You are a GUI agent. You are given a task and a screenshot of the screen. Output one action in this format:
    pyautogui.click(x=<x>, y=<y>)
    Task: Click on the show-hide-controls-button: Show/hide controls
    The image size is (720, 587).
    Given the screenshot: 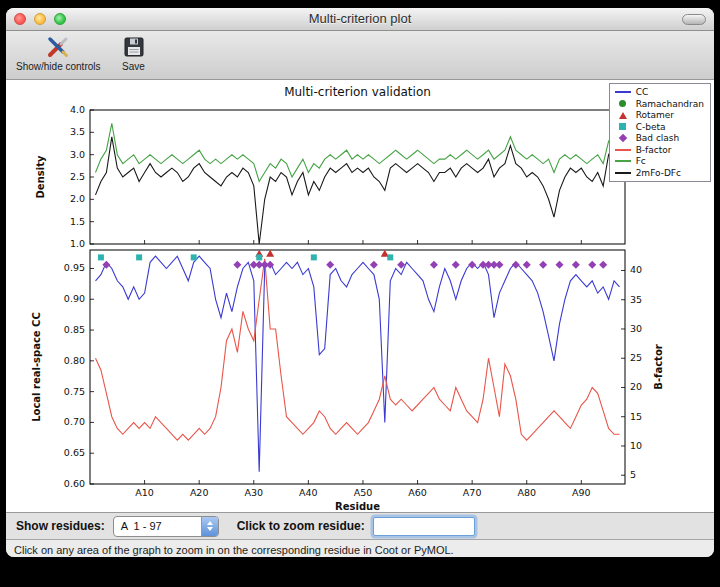 What is the action you would take?
    pyautogui.click(x=58, y=53)
    